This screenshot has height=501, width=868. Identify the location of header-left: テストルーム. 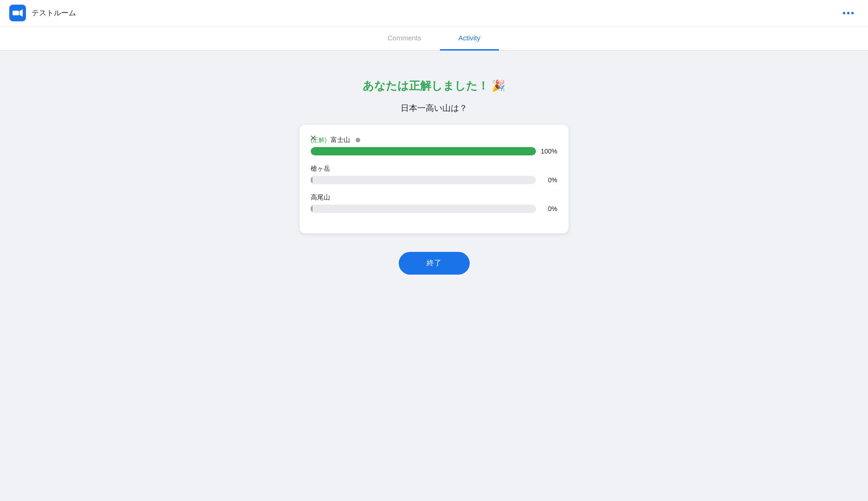
(43, 13).